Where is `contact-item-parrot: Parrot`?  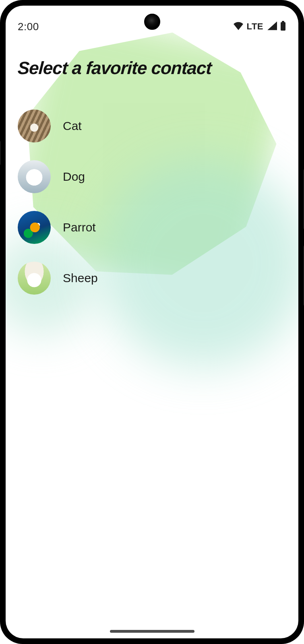 contact-item-parrot: Parrot is located at coordinates (152, 227).